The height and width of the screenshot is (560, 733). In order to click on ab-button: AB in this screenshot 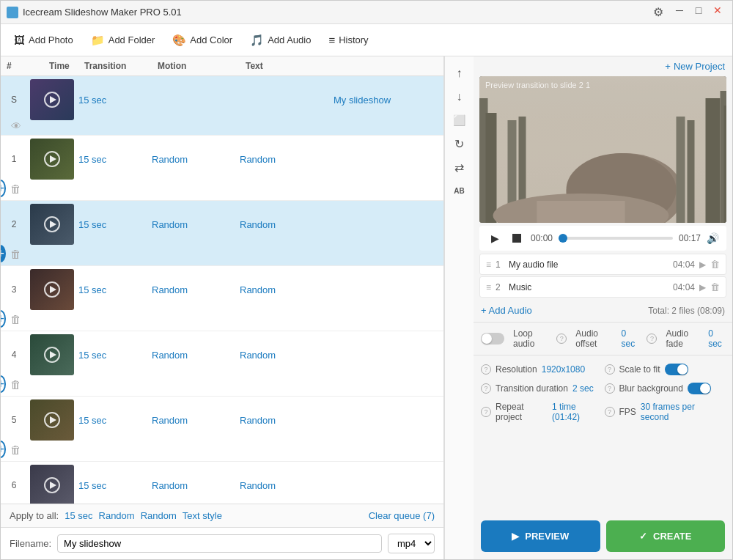, I will do `click(460, 191)`.